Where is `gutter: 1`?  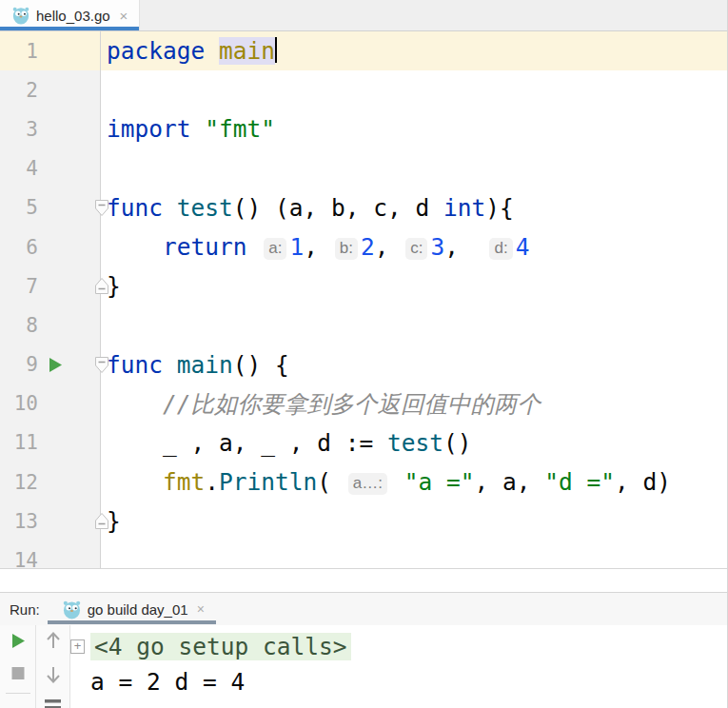
gutter: 1 is located at coordinates (50, 51).